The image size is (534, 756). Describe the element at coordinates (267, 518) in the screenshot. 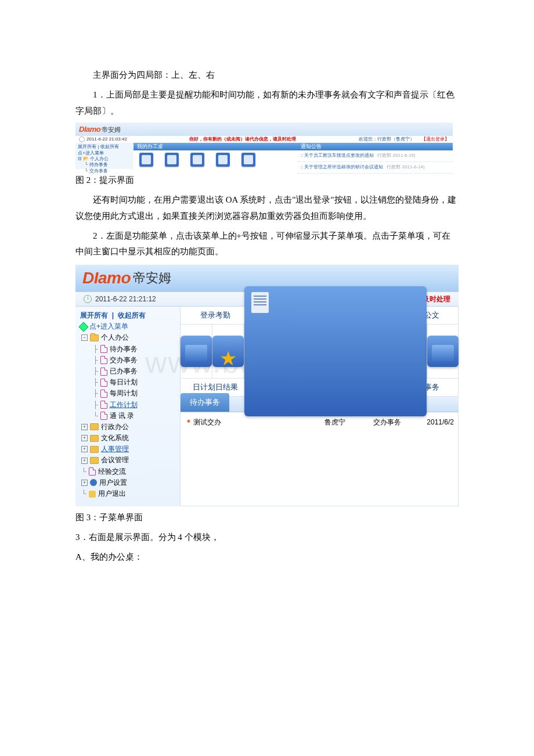

I see `figure-caption: 图 3：子菜单界面` at that location.